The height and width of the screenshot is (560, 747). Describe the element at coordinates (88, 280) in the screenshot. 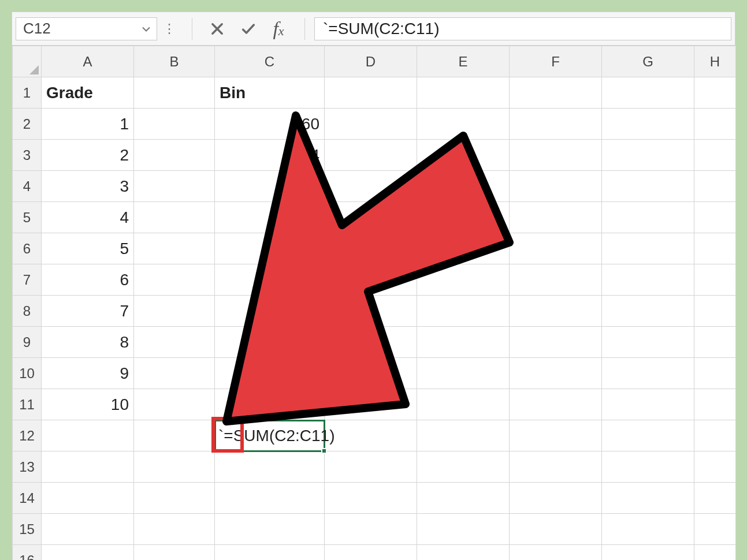

I see `cell-A7: 6` at that location.